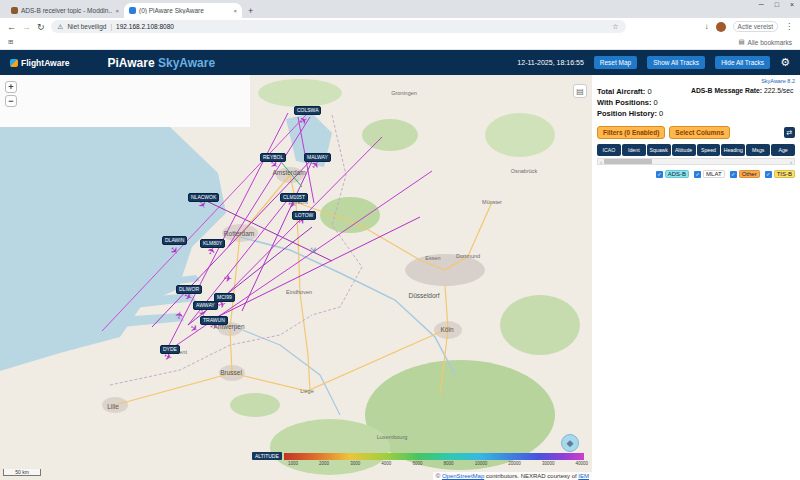 This screenshot has height=480, width=800. What do you see at coordinates (308, 110) in the screenshot?
I see `aircraft-label: COLSWA` at bounding box center [308, 110].